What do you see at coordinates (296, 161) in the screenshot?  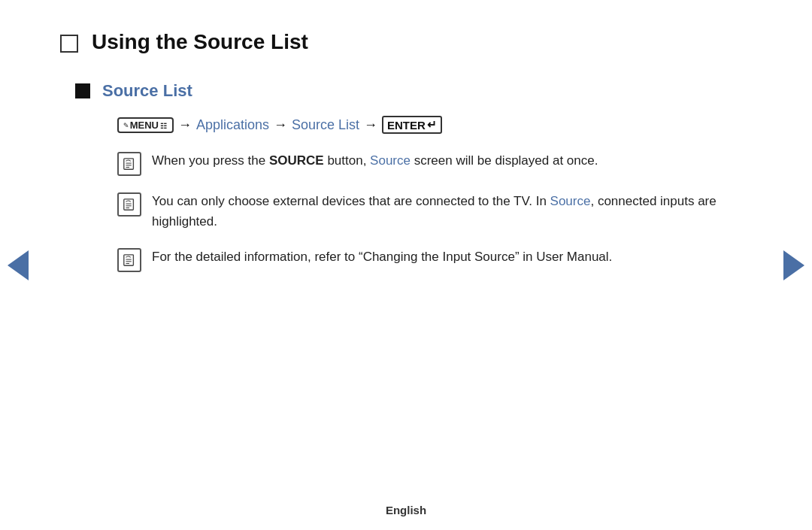 I see `source-bold: SOURCE` at bounding box center [296, 161].